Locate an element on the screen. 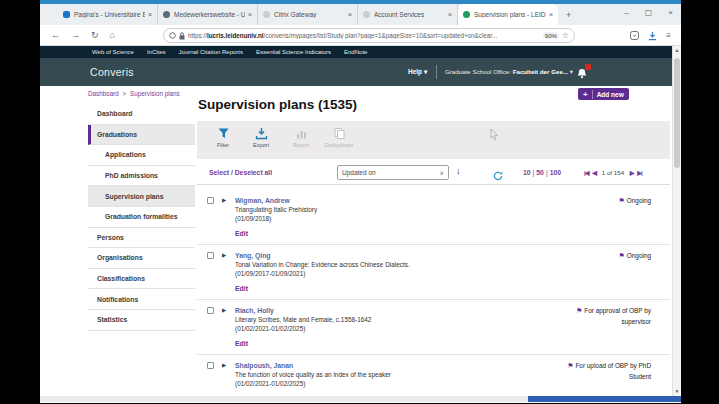  tab-pagina: Pagina's - Universitaire Bibl × is located at coordinates (108, 14).